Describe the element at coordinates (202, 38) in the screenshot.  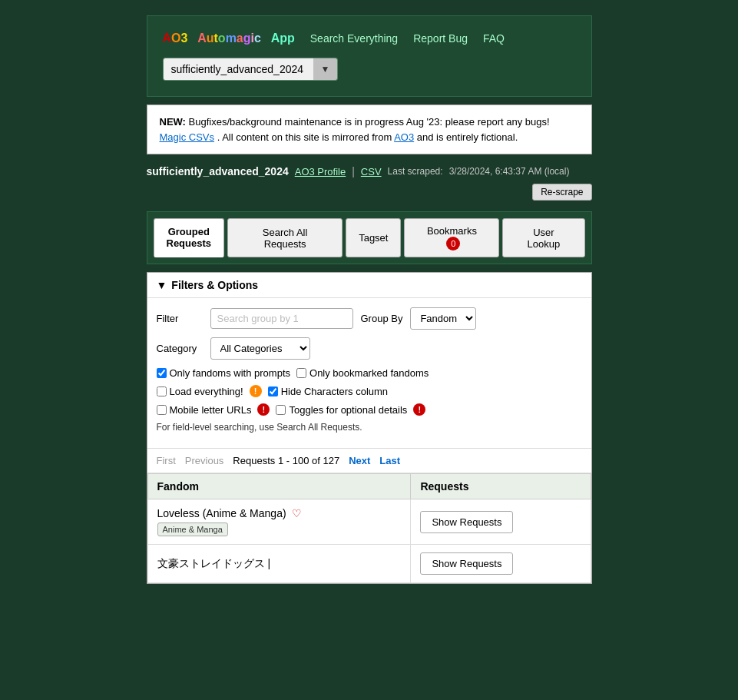
I see `auto-a: A` at that location.